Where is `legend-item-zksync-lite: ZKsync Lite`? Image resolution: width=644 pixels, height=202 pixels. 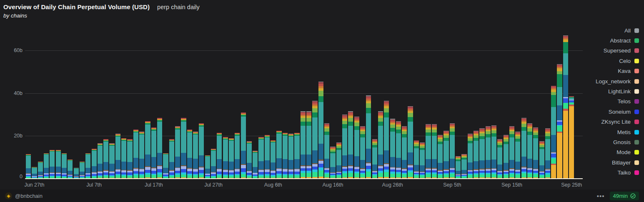
legend-item-zksync-lite: ZKsync Lite is located at coordinates (617, 122).